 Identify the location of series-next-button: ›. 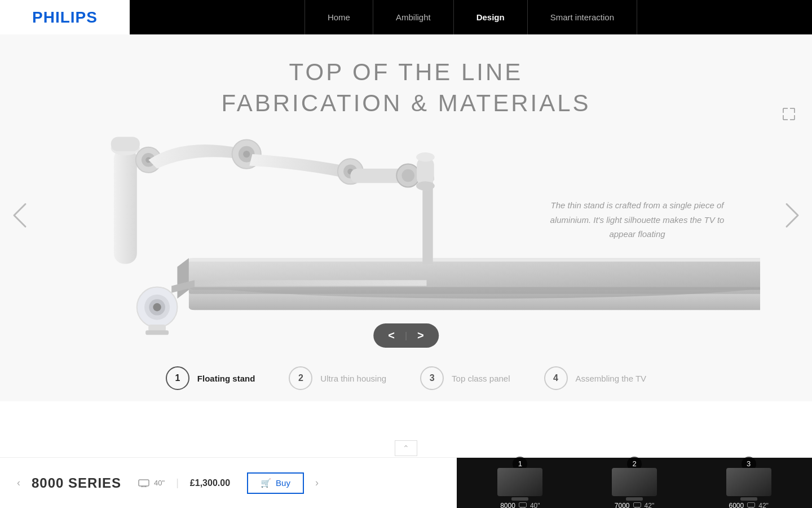
(317, 483).